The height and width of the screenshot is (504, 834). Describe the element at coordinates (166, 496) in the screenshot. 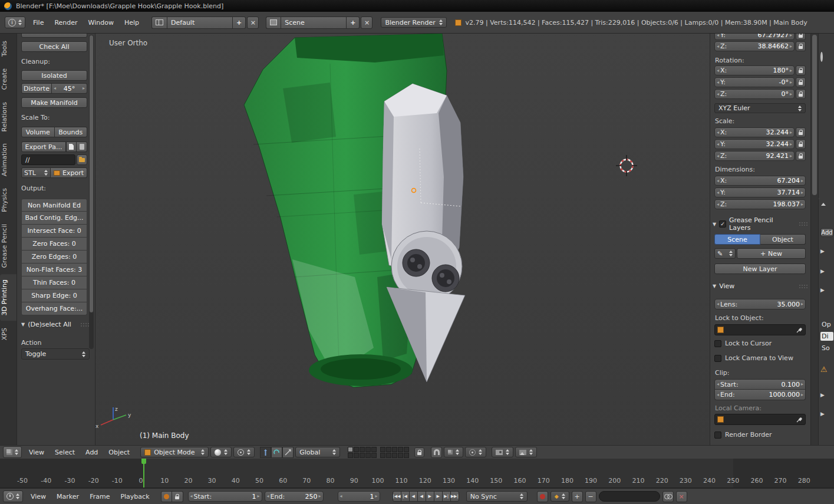

I see `autokey-record-button` at that location.